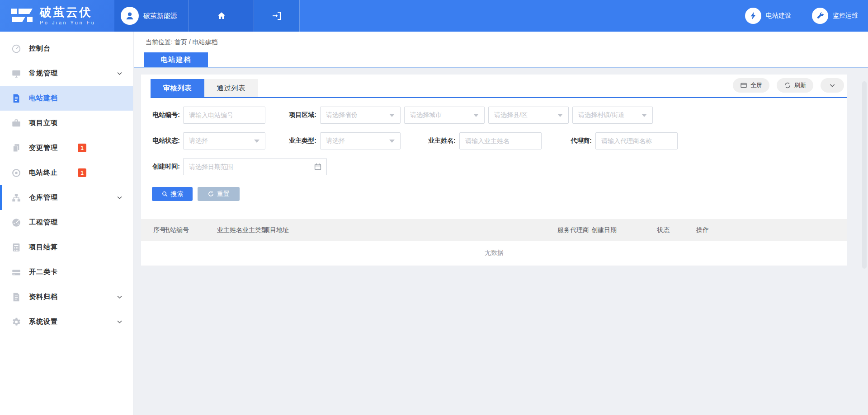 The height and width of the screenshot is (415, 868). Describe the element at coordinates (637, 141) in the screenshot. I see `agent-input` at that location.